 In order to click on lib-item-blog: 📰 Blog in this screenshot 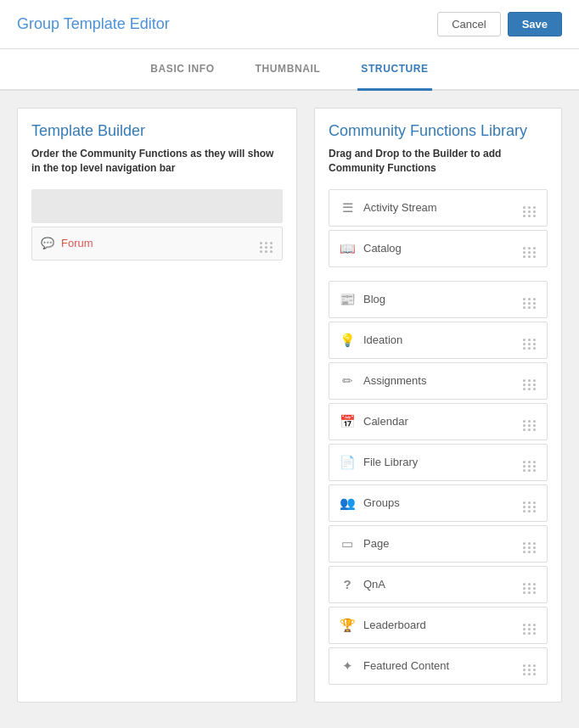, I will do `click(438, 300)`.